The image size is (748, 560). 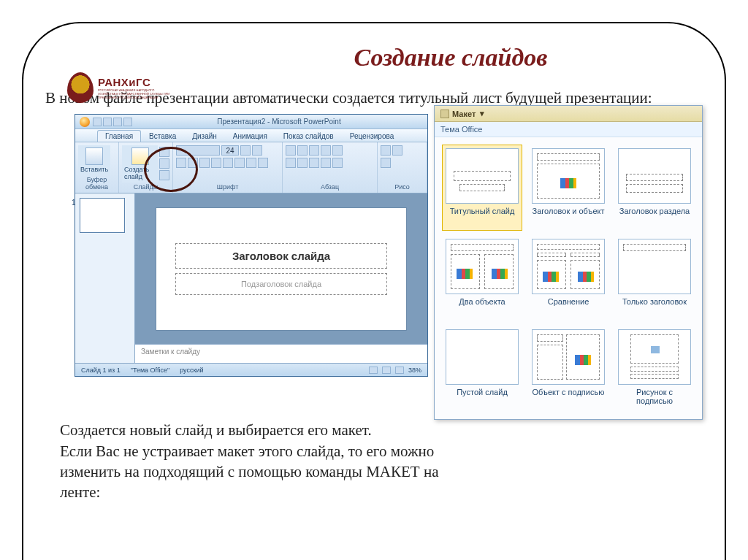 I want to click on logo-fullname: РОССИЙСКАЯ АКАДЕМИЯ НАРОДНОГО ХОЗЯЙСТВА …, so click(x=134, y=93).